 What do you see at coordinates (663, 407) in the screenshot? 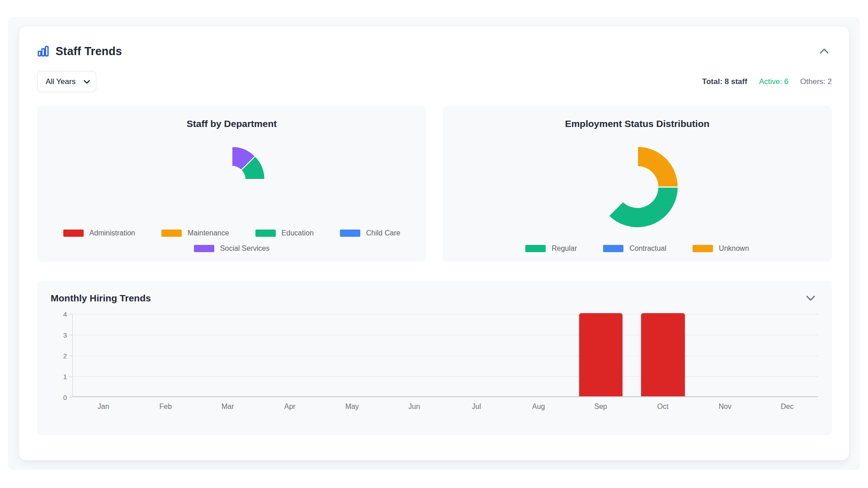
I see `x-tick-label-oct: Oct` at bounding box center [663, 407].